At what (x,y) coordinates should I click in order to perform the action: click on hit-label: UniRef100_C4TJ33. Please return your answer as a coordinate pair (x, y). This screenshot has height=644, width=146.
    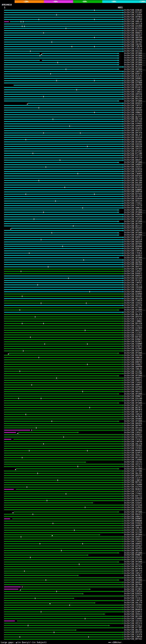
    Looking at the image, I should click on (134, 156).